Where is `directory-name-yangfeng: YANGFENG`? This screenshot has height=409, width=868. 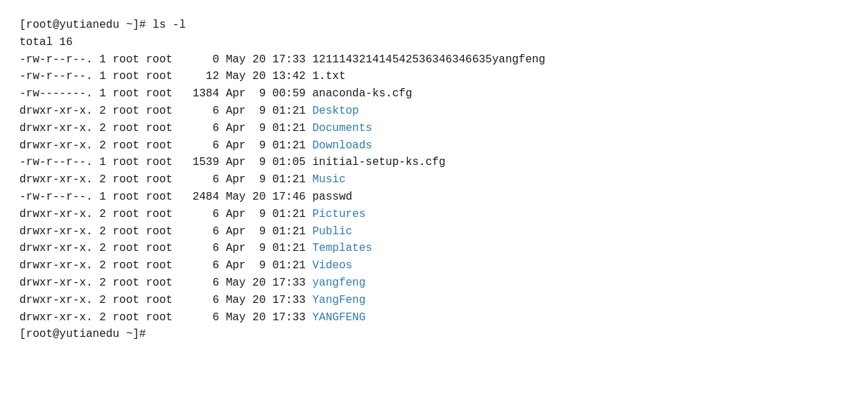
directory-name-yangfeng: YANGFENG is located at coordinates (338, 317).